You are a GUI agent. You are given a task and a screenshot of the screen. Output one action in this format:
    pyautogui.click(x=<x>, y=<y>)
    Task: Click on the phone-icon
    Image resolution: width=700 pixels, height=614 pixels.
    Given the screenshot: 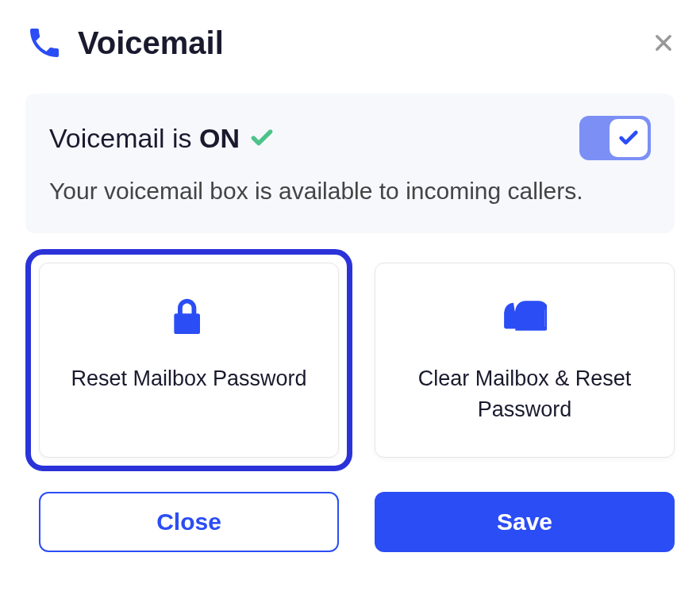 What is the action you would take?
    pyautogui.click(x=44, y=43)
    